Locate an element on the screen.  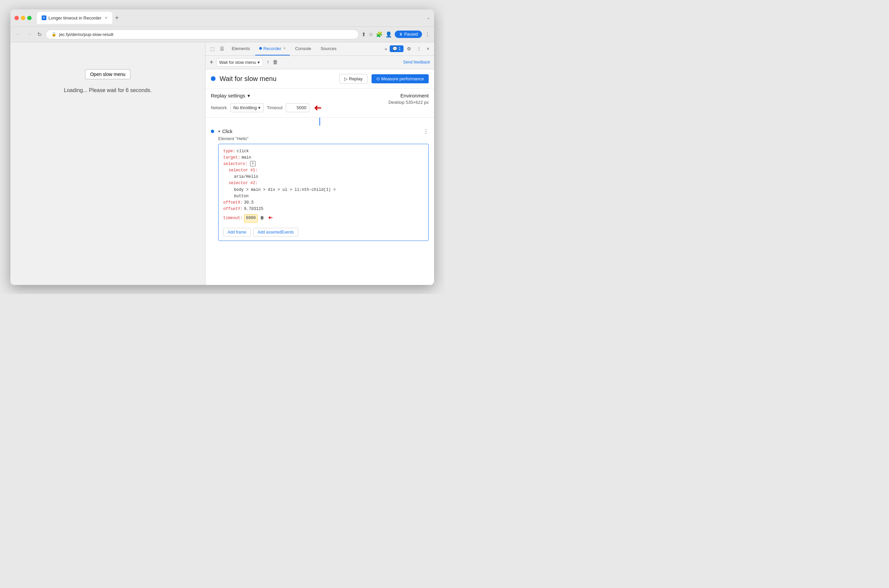
code-actions: Add frame Add assertedEvents is located at coordinates (323, 232).